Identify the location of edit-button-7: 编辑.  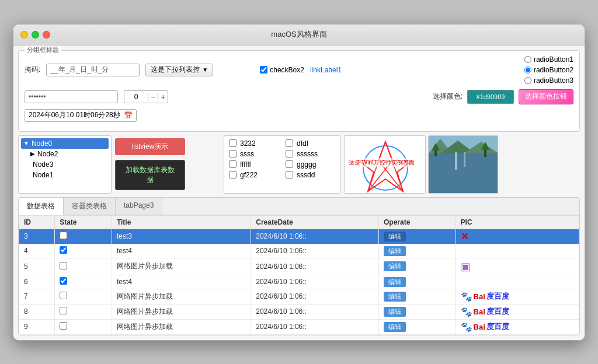
(395, 296).